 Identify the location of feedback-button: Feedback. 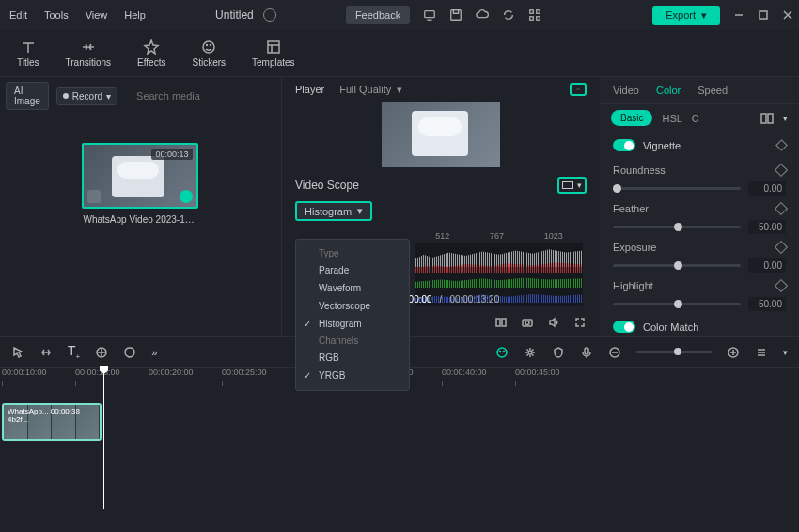
(378, 15).